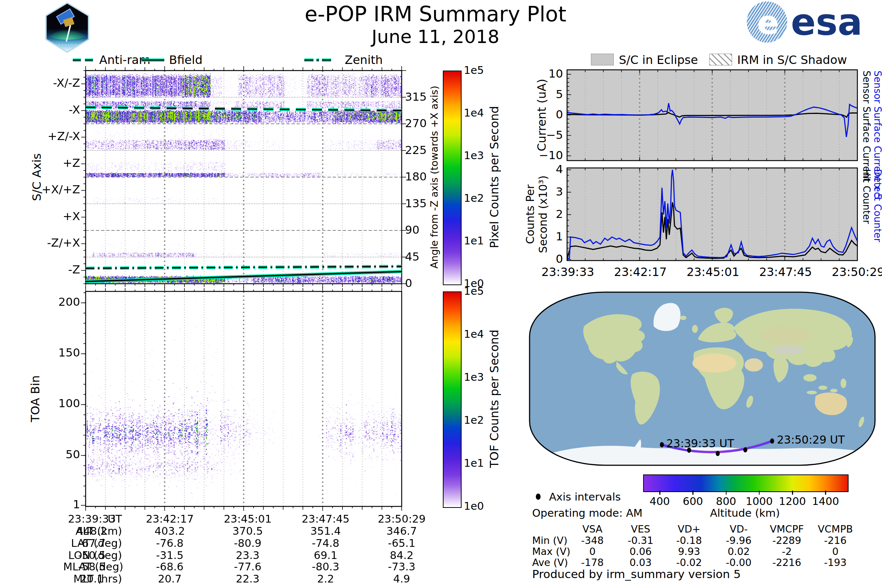 Image resolution: width=882 pixels, height=588 pixels. Describe the element at coordinates (416, 204) in the screenshot. I see `angle-tick-label: 135` at that location.